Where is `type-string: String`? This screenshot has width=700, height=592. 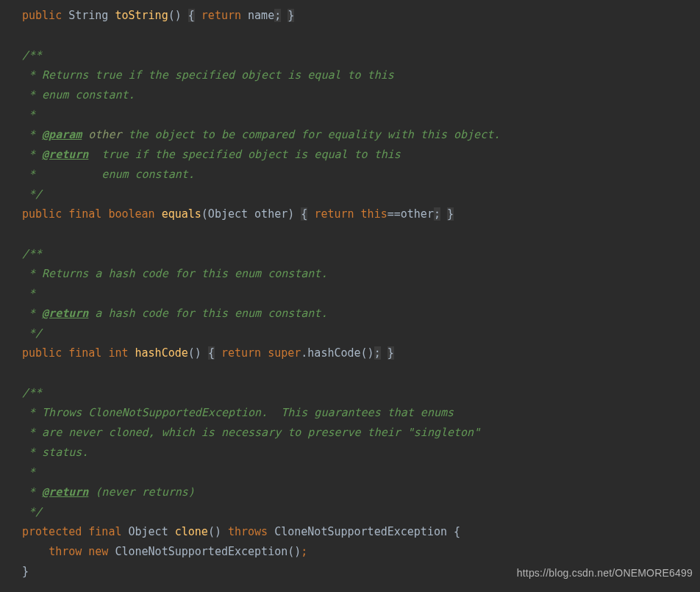 type-string: String is located at coordinates (88, 15).